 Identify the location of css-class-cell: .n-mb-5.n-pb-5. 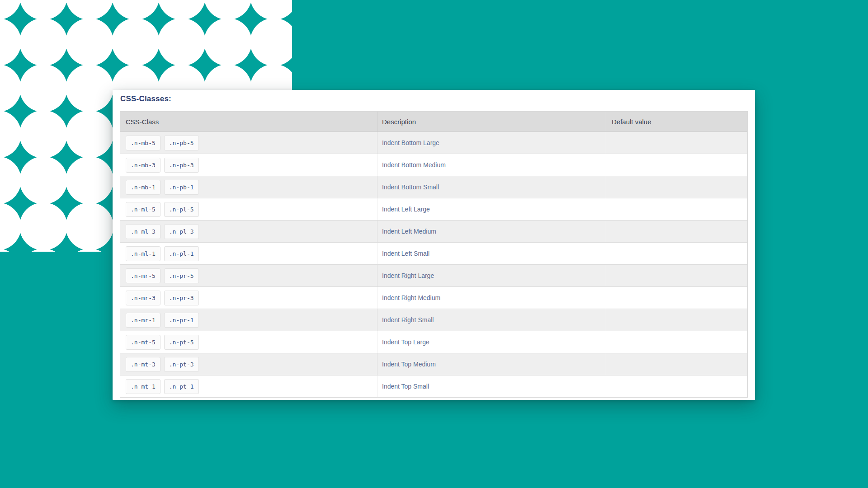
(249, 143).